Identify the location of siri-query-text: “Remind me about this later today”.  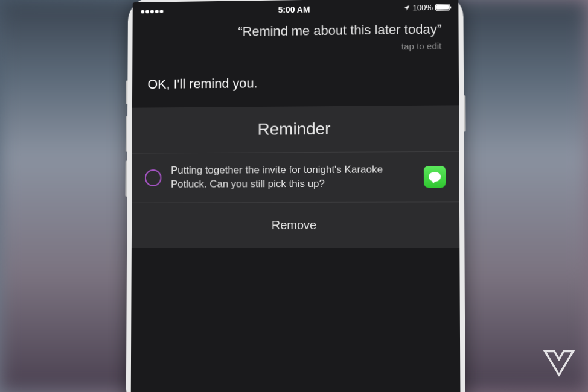
(295, 30).